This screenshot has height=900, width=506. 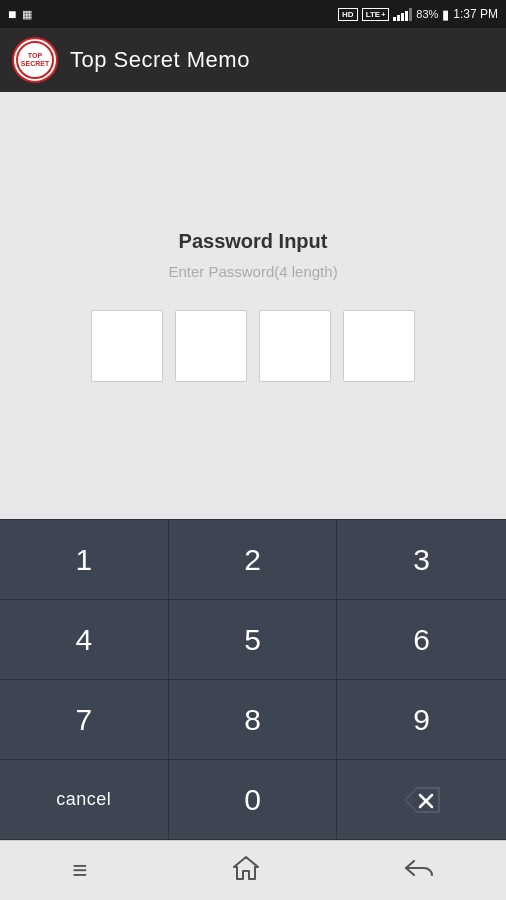 What do you see at coordinates (84, 640) in the screenshot?
I see `key-4: 4` at bounding box center [84, 640].